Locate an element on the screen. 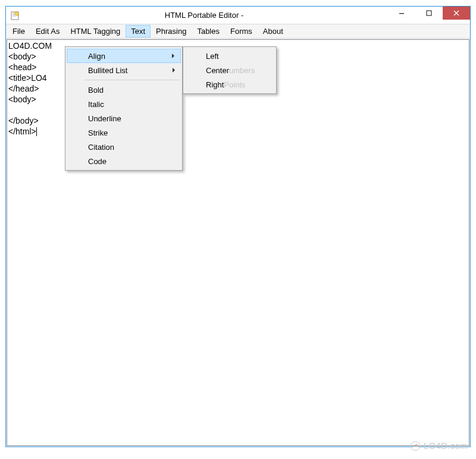 This screenshot has height=459, width=476. minimize-button is located at coordinates (402, 13).